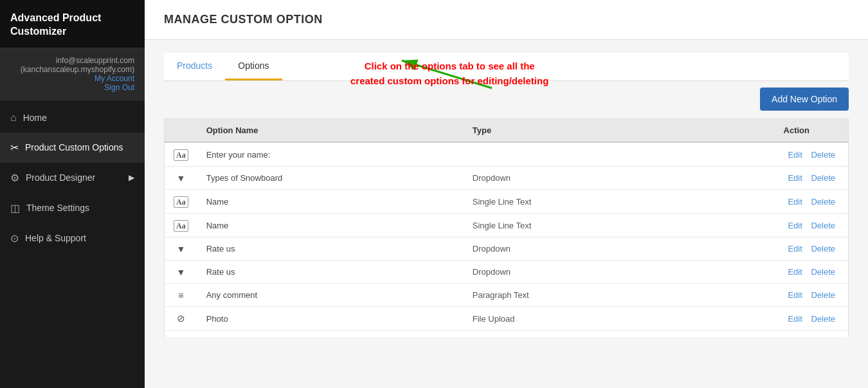 The width and height of the screenshot is (868, 388). I want to click on tab-options: Options, so click(253, 67).